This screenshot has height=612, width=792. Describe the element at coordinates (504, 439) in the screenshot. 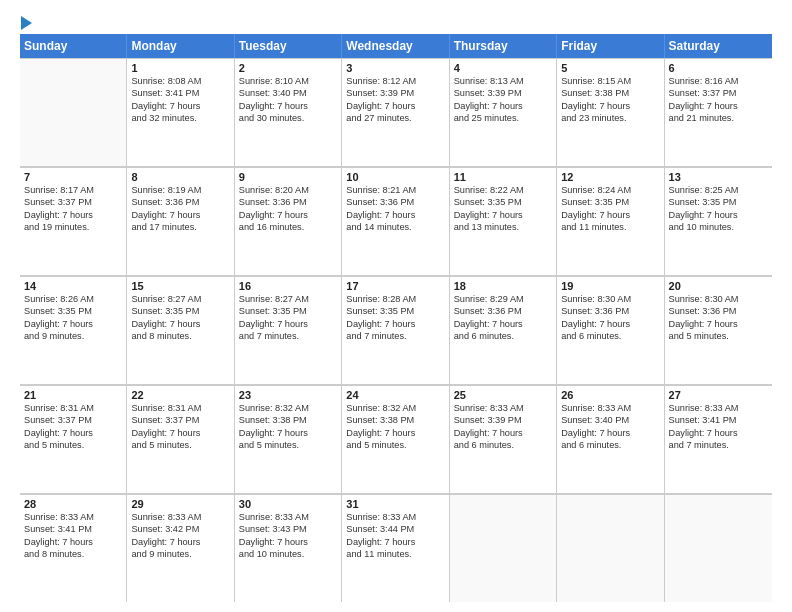

I see `calendar-cell: 25Sunrise: 8:33 AMSunset: 3:39 PMDayligh…` at that location.